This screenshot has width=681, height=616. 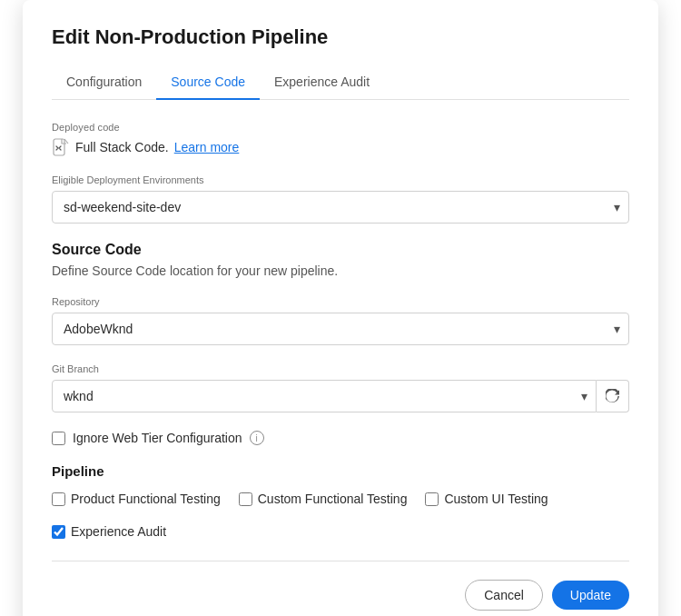 I want to click on pipeline-heading: Pipeline, so click(x=340, y=471).